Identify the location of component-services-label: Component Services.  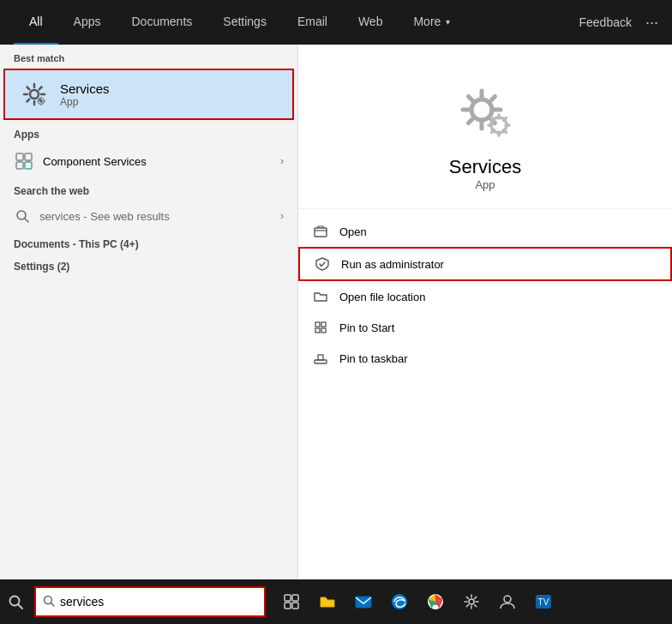
(158, 161).